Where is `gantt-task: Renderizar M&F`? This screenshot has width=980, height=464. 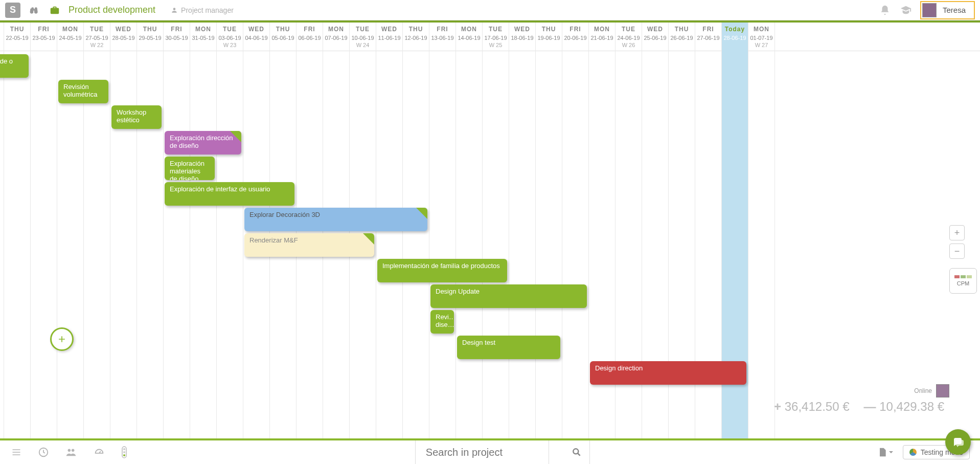
gantt-task: Renderizar M&F is located at coordinates (309, 245).